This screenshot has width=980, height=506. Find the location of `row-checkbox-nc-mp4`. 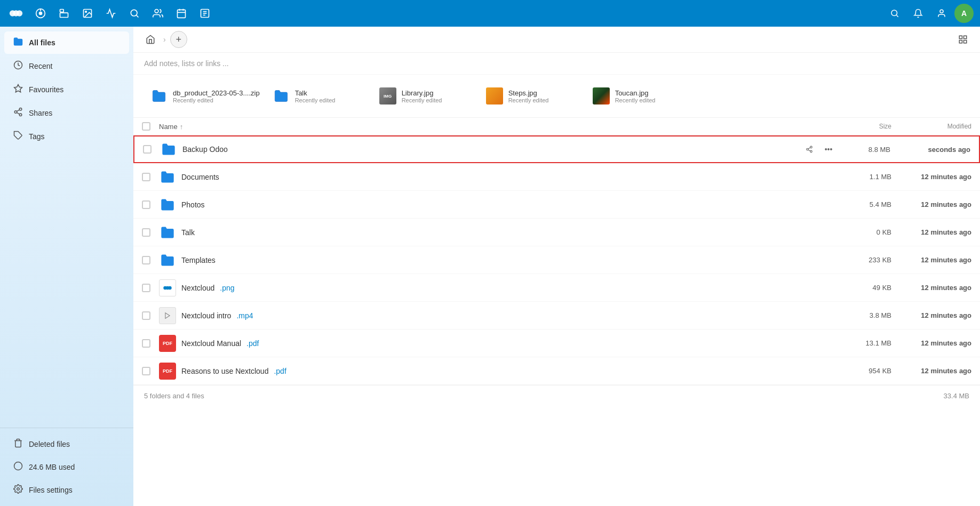

row-checkbox-nc-mp4 is located at coordinates (146, 316).